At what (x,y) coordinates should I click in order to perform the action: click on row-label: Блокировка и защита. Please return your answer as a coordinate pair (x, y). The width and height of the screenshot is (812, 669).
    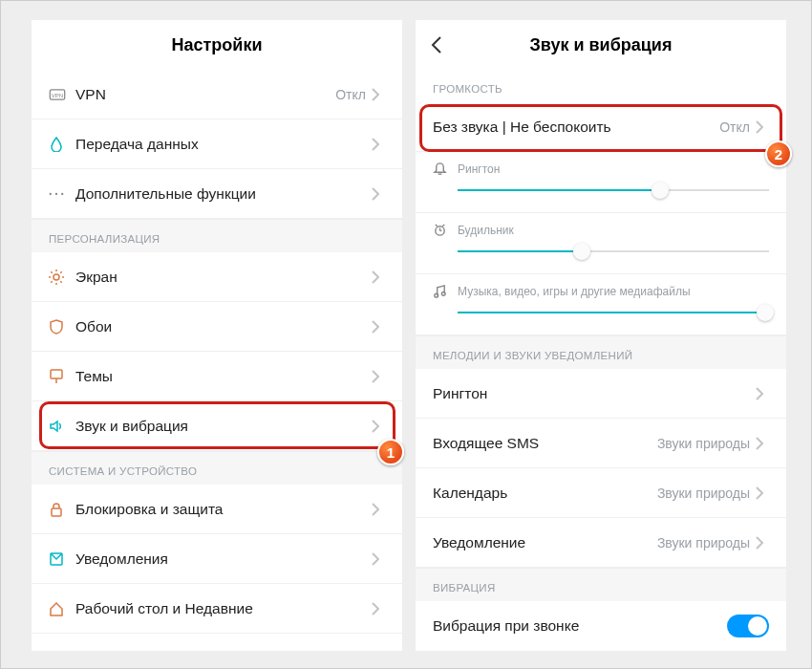
    Looking at the image, I should click on (224, 509).